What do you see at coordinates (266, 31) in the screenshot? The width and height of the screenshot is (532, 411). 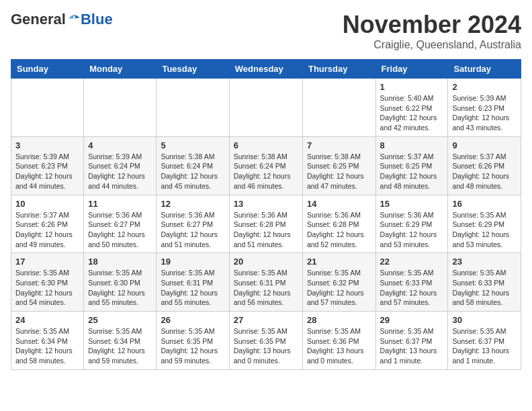 I see `page-header: General Blue November 2024 Craiglie, Que…` at bounding box center [266, 31].